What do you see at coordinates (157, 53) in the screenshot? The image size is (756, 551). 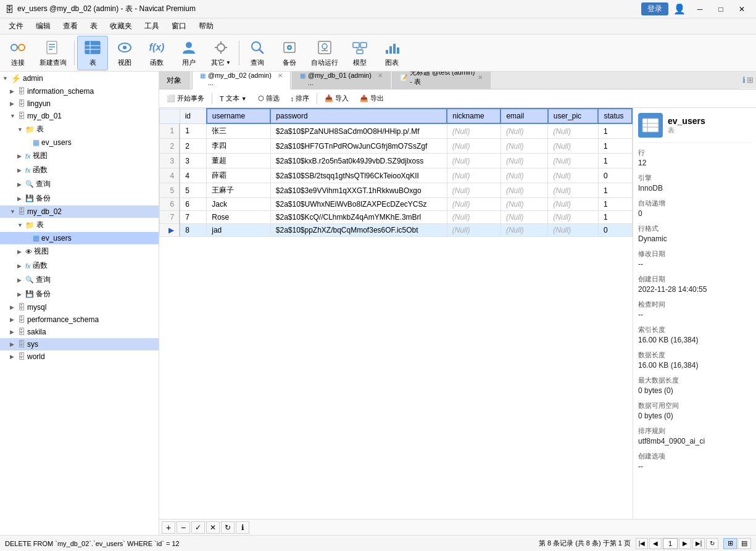 I see `toolbar-function: f(x) 函数` at bounding box center [157, 53].